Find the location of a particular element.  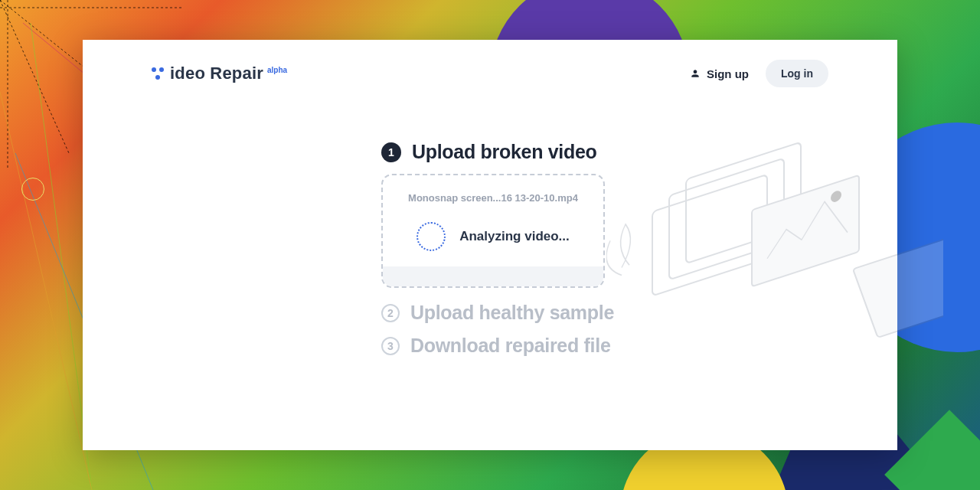

signup-link: Sign up is located at coordinates (720, 74).